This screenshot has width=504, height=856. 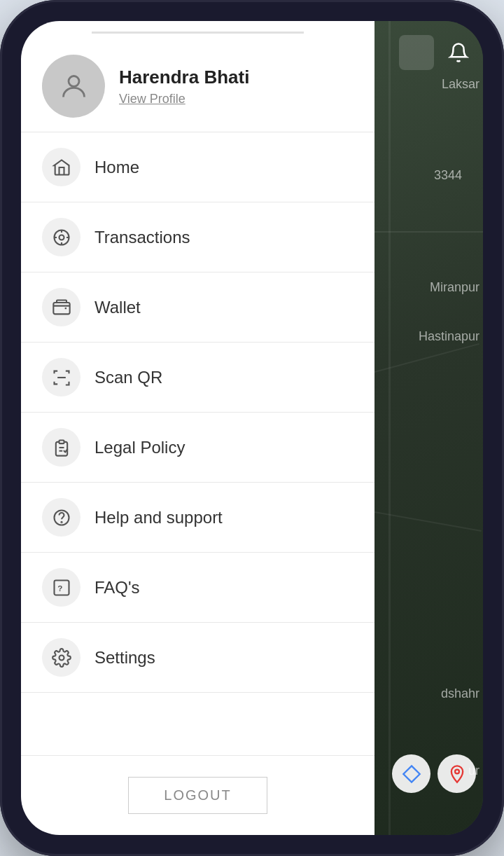 What do you see at coordinates (129, 378) in the screenshot?
I see `scan-qr-label: Scan QR` at bounding box center [129, 378].